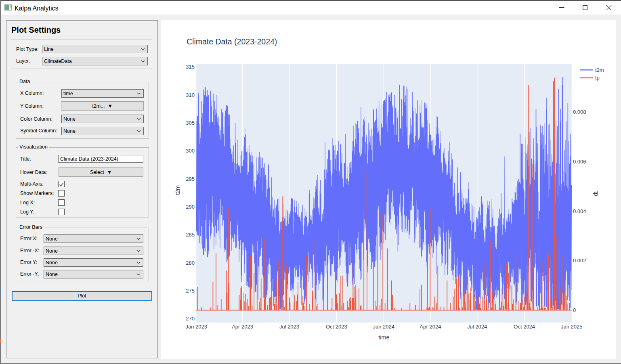 The width and height of the screenshot is (621, 364). Describe the element at coordinates (384, 337) in the screenshot. I see `svg-text: time` at that location.